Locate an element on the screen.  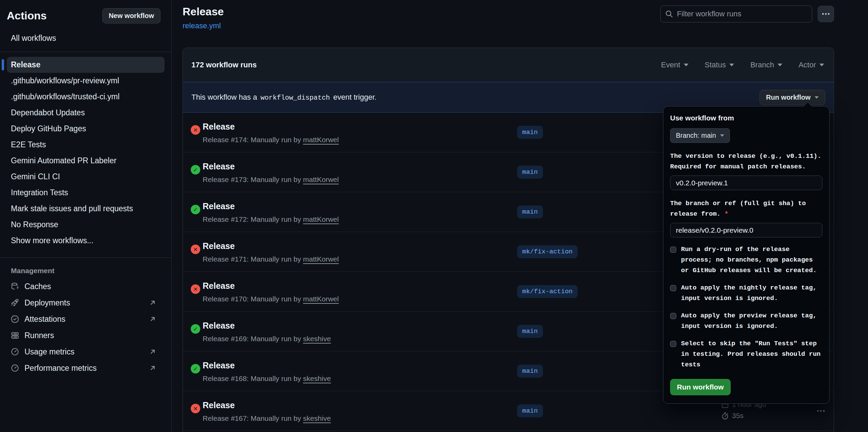
sidebar-workflow-item: No Response is located at coordinates (86, 225).